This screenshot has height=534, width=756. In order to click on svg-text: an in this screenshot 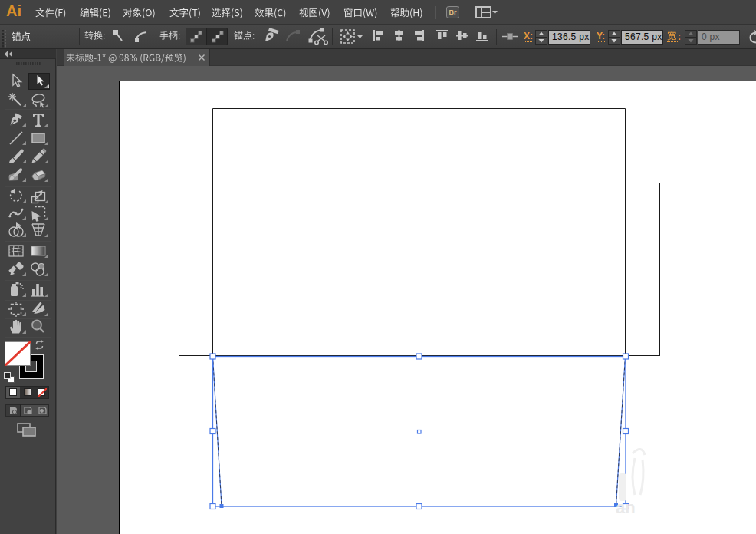, I will do `click(626, 508)`.